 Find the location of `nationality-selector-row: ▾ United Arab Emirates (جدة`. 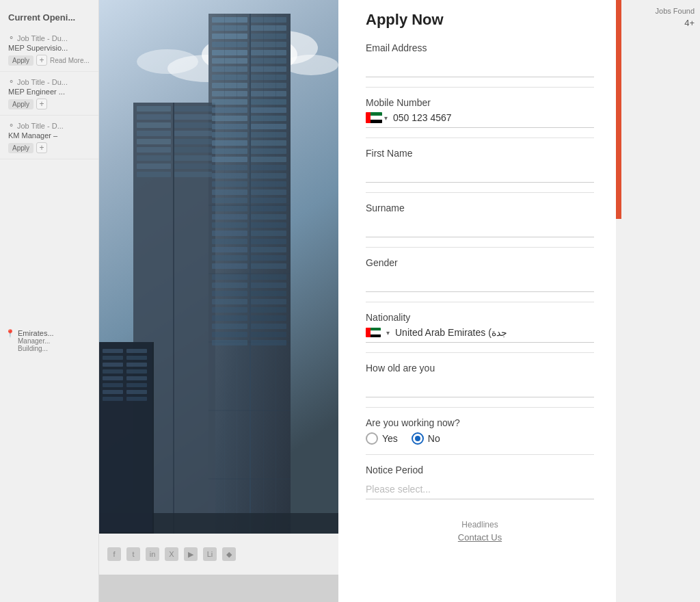

nationality-selector-row: ▾ United Arab Emirates (جدة is located at coordinates (480, 335).